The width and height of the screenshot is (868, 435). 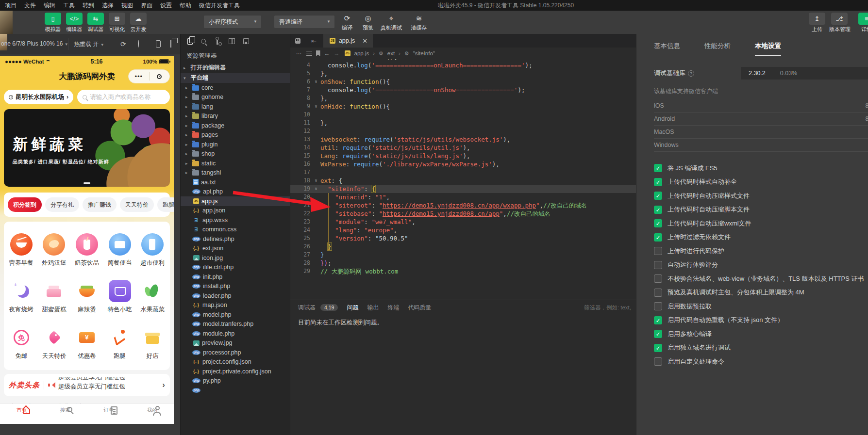 What do you see at coordinates (309, 53) in the screenshot?
I see `outline-icon` at bounding box center [309, 53].